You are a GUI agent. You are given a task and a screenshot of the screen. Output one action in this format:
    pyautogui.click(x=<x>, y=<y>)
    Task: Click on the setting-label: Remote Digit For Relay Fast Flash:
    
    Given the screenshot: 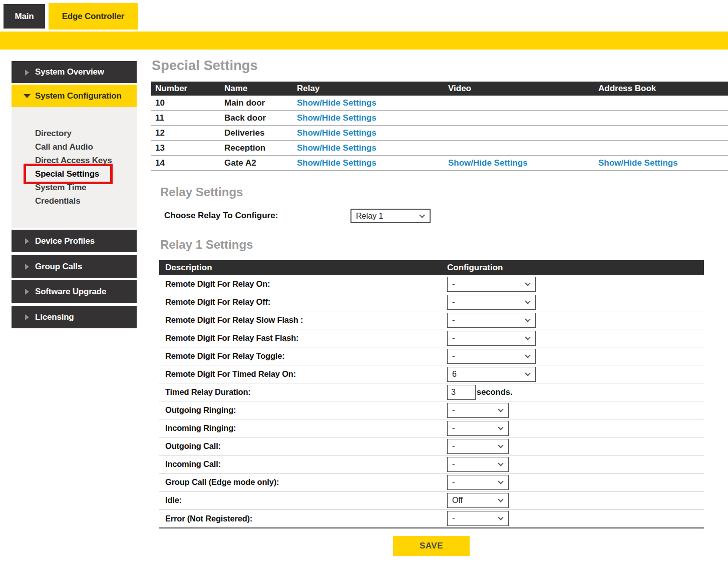 What is the action you would take?
    pyautogui.click(x=303, y=338)
    